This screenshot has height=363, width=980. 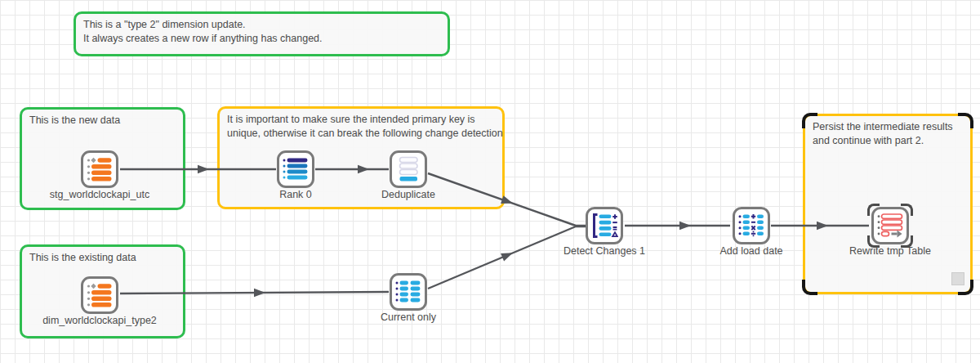 What do you see at coordinates (958, 279) in the screenshot?
I see `resize-handle` at bounding box center [958, 279].